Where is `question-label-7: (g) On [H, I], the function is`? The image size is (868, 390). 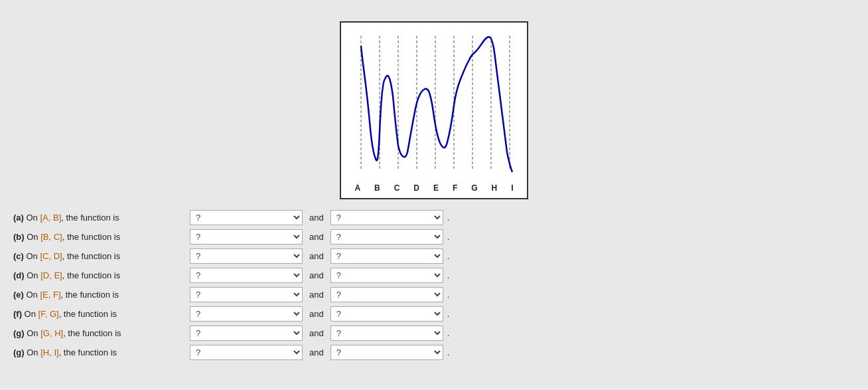
question-label-7: (g) On [H, I], the function is is located at coordinates (100, 352).